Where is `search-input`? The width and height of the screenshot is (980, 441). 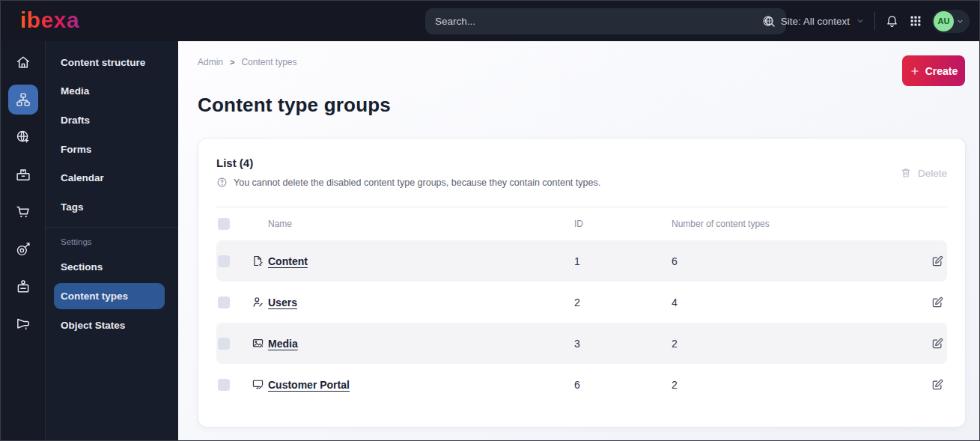
search-input is located at coordinates (599, 21).